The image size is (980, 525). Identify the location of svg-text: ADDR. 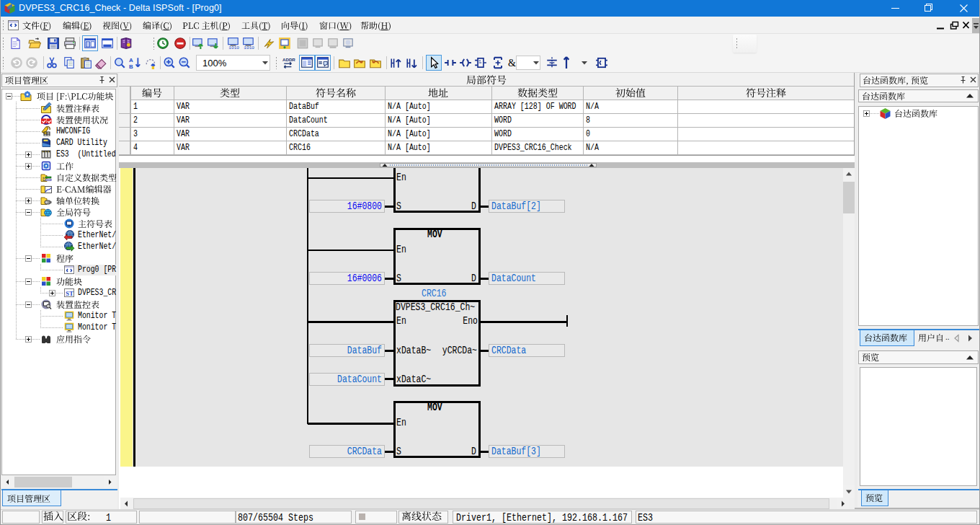
(289, 59).